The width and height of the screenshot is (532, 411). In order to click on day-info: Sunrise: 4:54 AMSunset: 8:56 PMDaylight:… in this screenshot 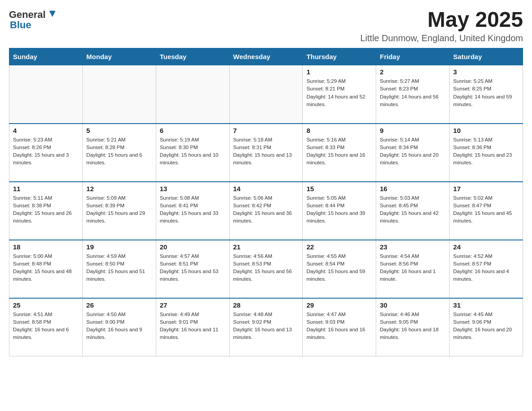, I will do `click(413, 268)`.